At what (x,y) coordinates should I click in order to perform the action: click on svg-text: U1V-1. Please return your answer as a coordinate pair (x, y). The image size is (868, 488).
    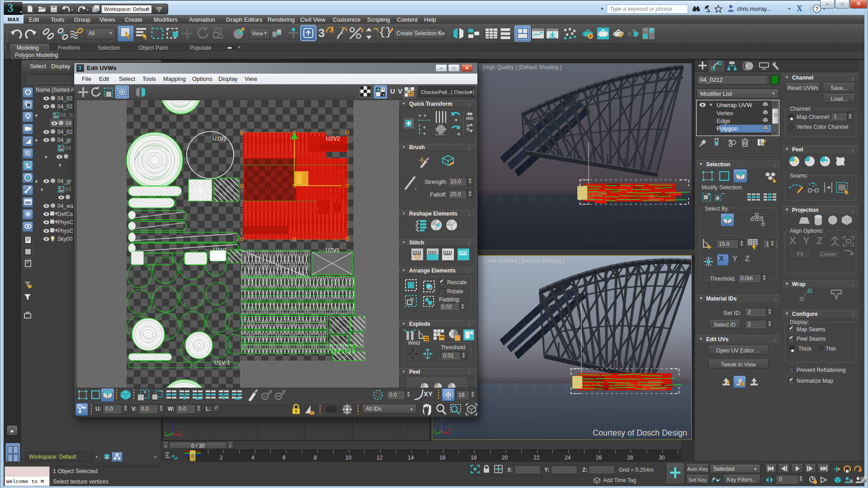
    Looking at the image, I should click on (222, 363).